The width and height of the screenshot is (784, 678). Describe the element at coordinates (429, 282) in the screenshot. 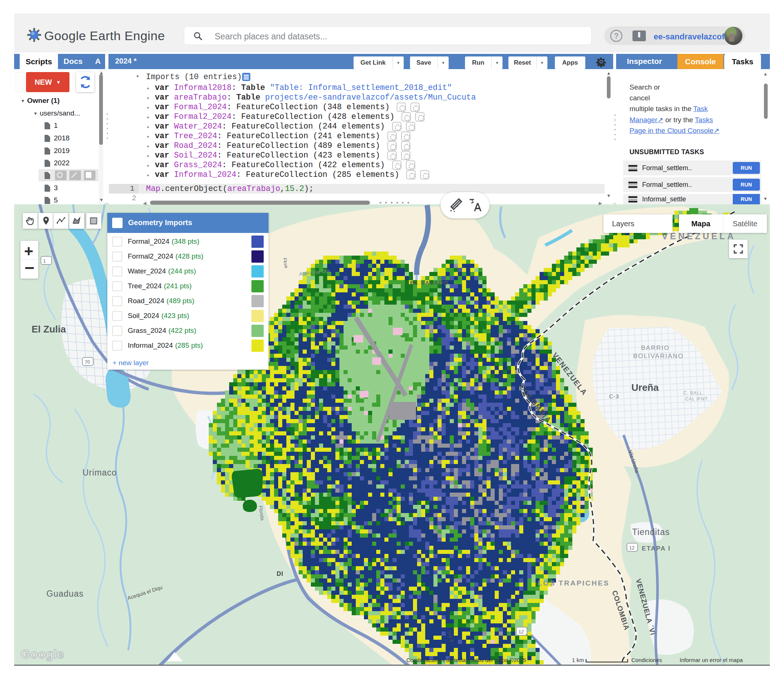

I see `svg-text: EL SALADO` at that location.